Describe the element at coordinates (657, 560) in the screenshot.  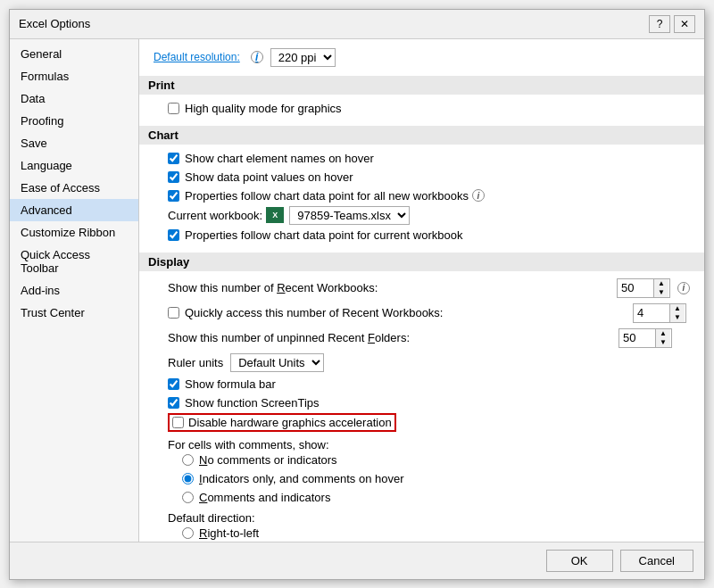
I see `cancel-button: Cancel` at that location.